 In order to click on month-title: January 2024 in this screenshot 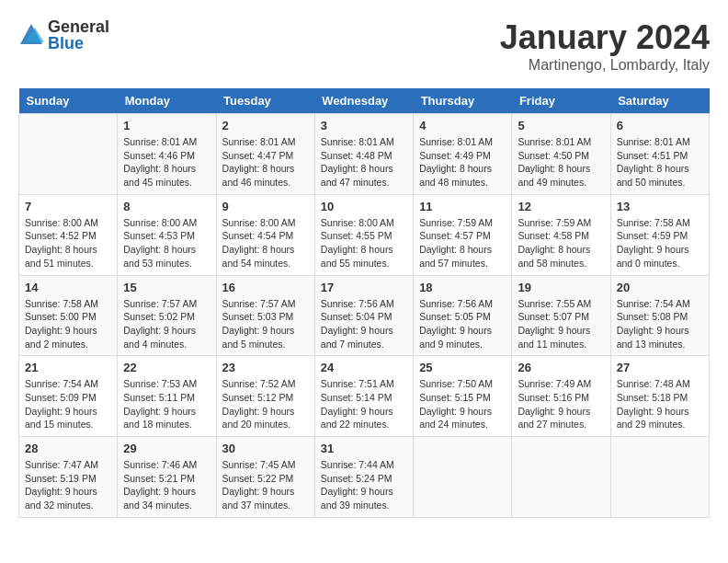, I will do `click(605, 38)`.